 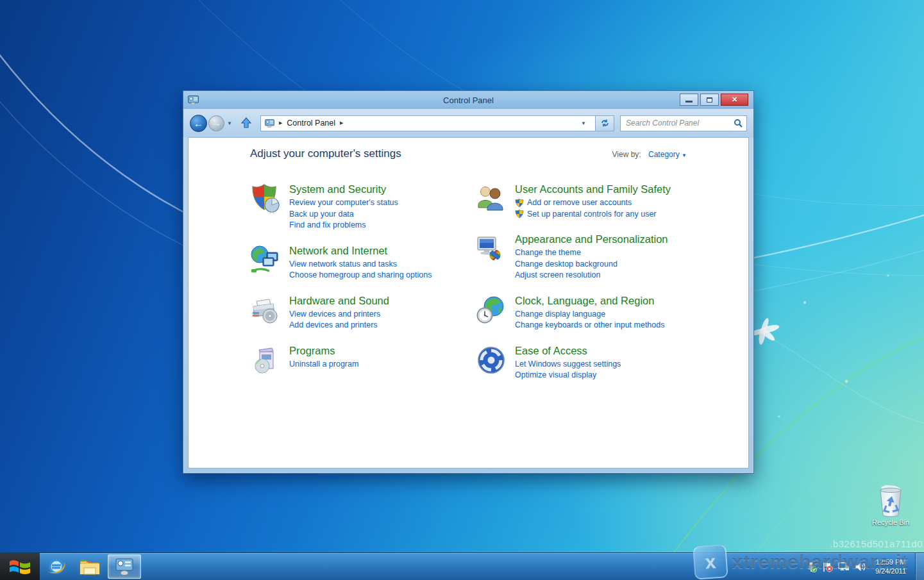 I want to click on close-button: ✕, so click(x=735, y=100).